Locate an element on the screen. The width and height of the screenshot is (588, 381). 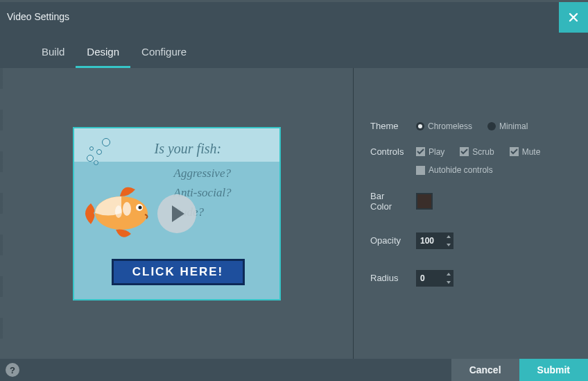
barcolor-row: Bar Color is located at coordinates (472, 201).